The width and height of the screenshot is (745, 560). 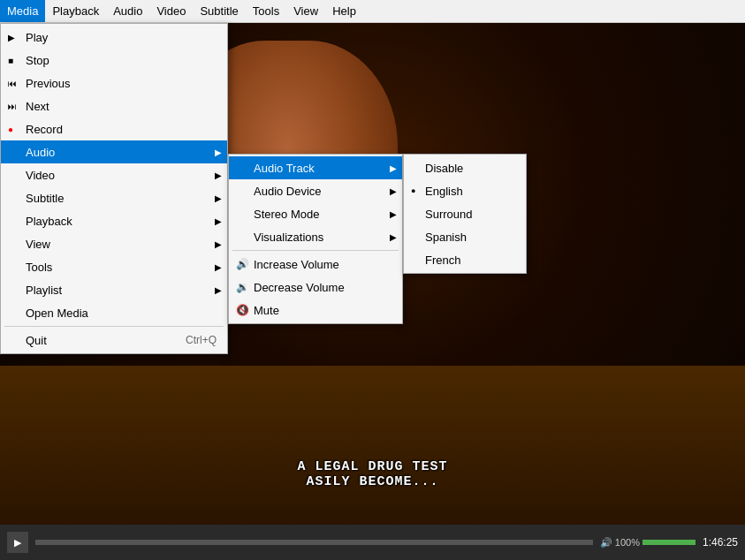 What do you see at coordinates (285, 168) in the screenshot?
I see `audio-track-label: Audio Track` at bounding box center [285, 168].